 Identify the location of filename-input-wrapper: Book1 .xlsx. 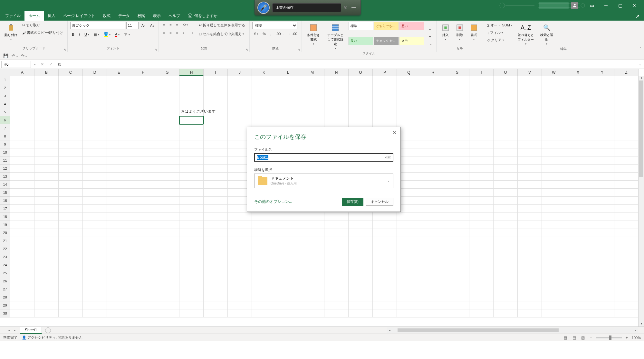
(324, 157).